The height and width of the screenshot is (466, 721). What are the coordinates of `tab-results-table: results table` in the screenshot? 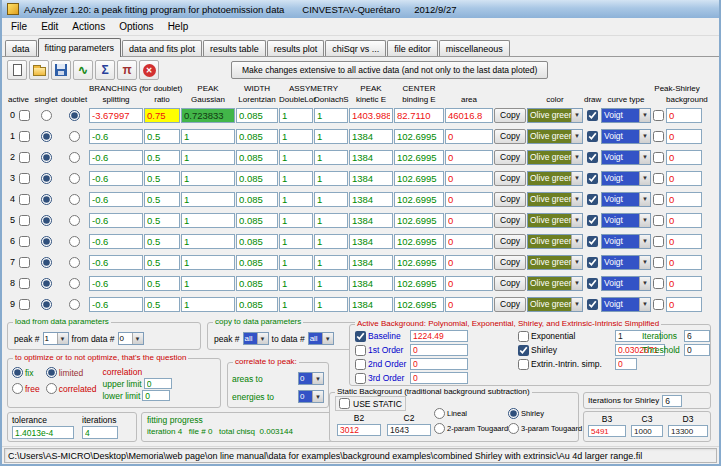 It's located at (234, 48).